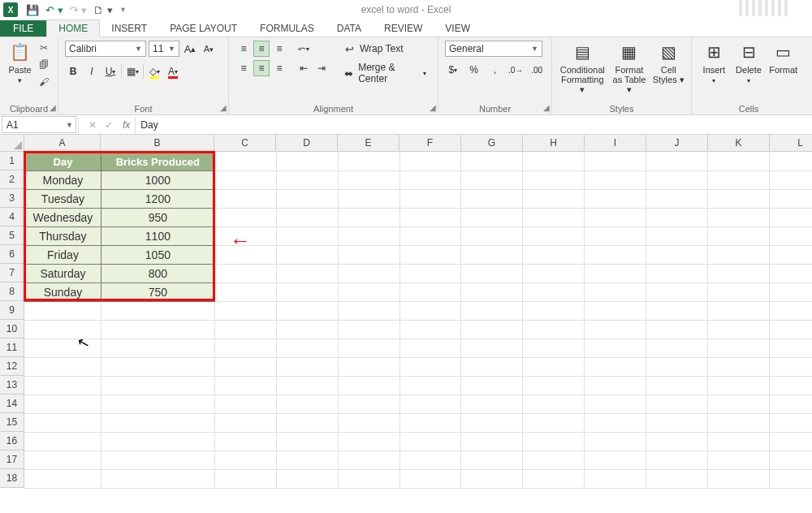 The height and width of the screenshot is (513, 812). What do you see at coordinates (677, 424) in the screenshot?
I see `cell-J15` at bounding box center [677, 424].